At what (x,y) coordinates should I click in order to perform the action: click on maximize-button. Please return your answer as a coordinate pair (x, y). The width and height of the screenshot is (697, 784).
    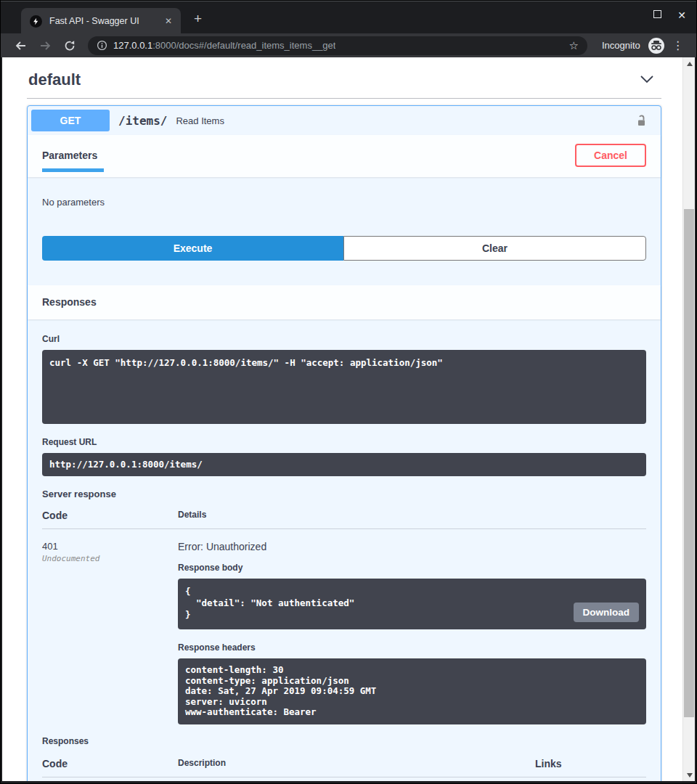
    Looking at the image, I should click on (658, 15).